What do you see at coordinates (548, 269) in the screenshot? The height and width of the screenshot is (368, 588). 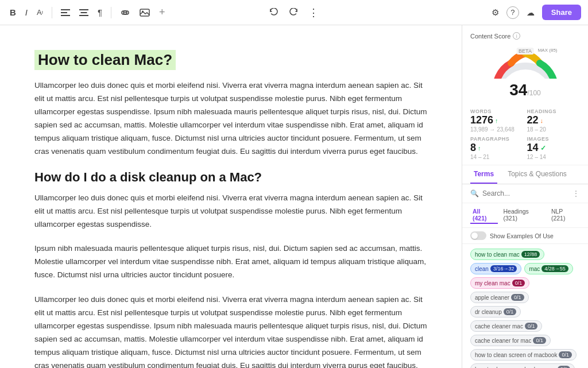 I see `tag-item: mac 4/28→55` at bounding box center [548, 269].